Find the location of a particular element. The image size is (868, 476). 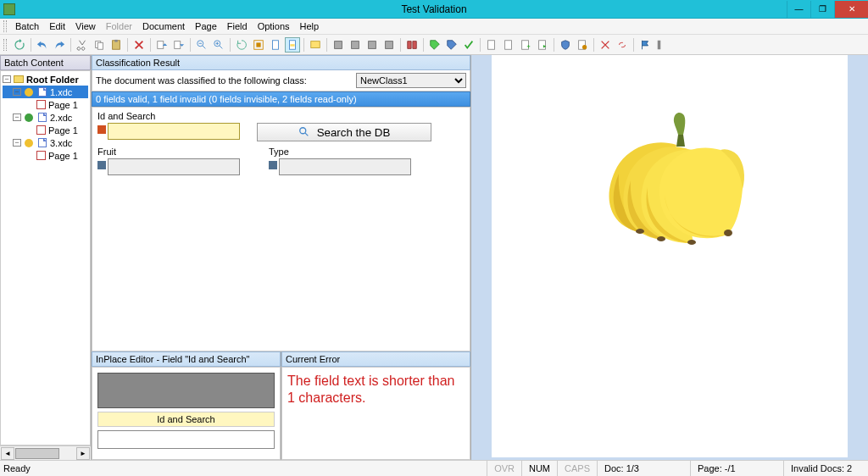

delete-icon is located at coordinates (139, 45).